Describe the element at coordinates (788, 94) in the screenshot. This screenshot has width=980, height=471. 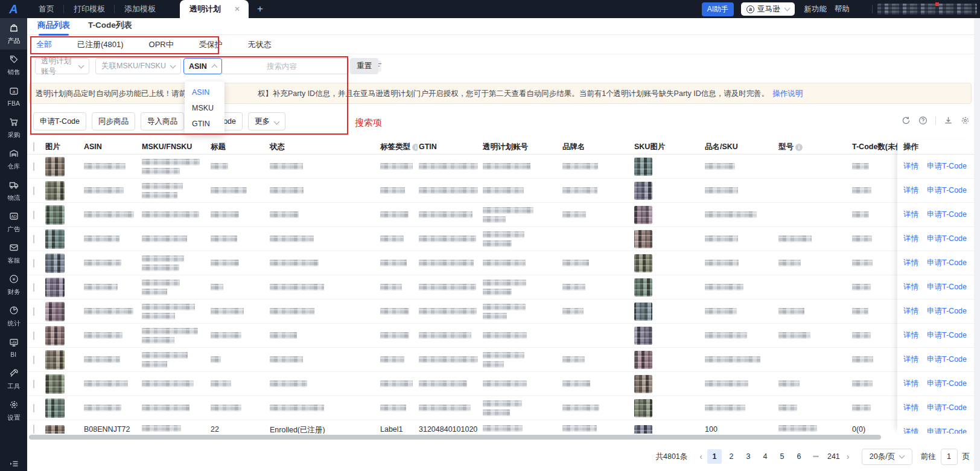
I see `banner-help-link: 操作说明` at that location.